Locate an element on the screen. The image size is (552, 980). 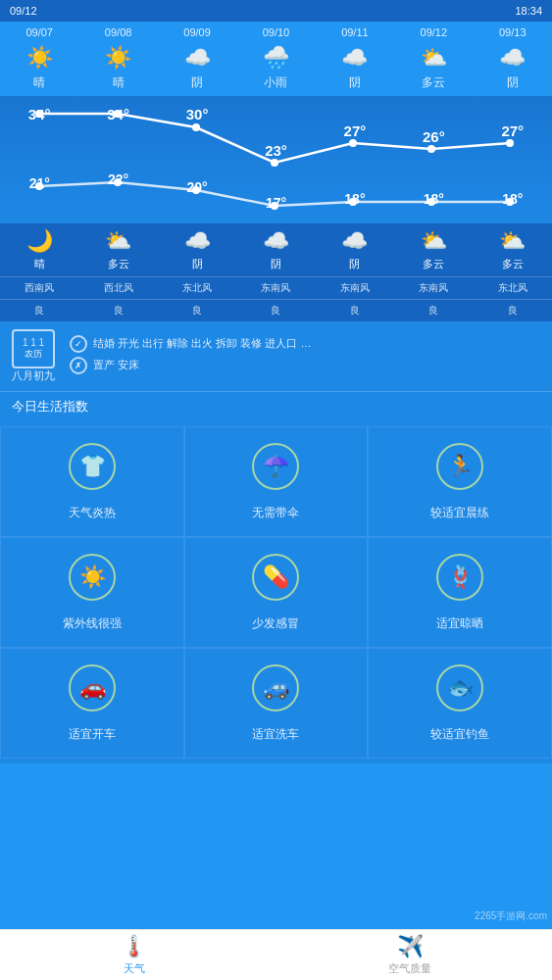
life-item: 💊 少发感冒 is located at coordinates (276, 592).